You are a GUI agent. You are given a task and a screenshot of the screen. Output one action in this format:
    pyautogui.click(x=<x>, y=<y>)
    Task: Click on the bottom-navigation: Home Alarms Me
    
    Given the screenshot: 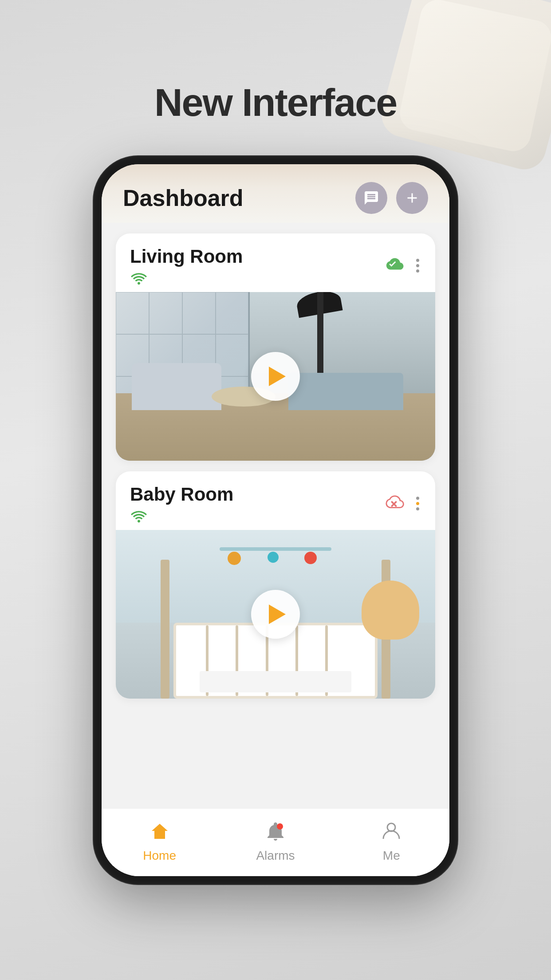 What is the action you would take?
    pyautogui.click(x=276, y=842)
    